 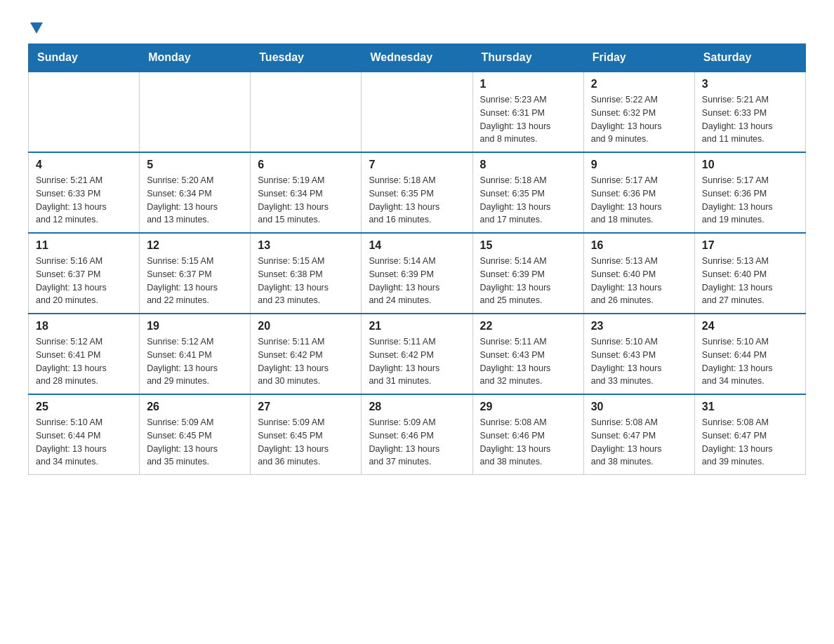 I want to click on calendar-cell: 23Sunrise: 5:10 AM Sunset: 6:43 PM Dayli…, so click(x=639, y=354).